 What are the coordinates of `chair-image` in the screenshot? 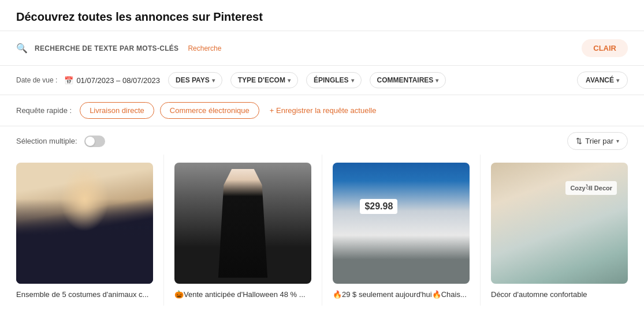 It's located at (401, 223).